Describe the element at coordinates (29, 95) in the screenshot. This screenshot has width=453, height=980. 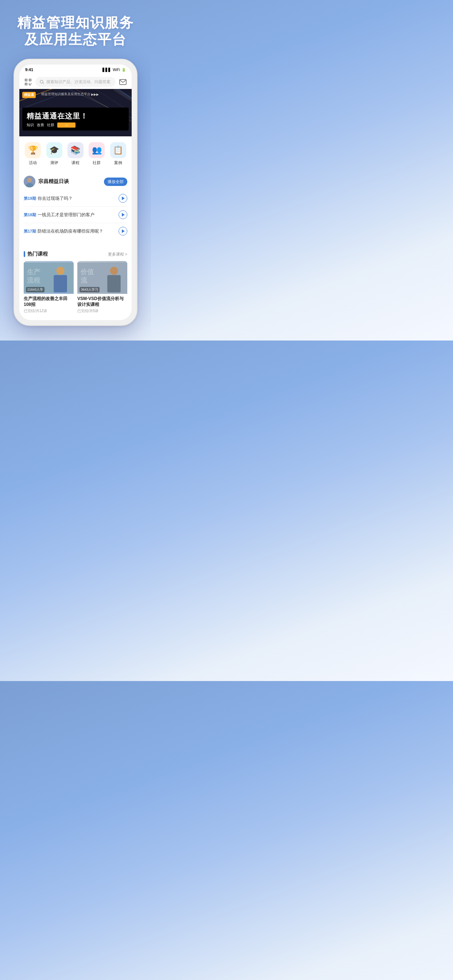
I see `banner-tag: 精益通` at that location.